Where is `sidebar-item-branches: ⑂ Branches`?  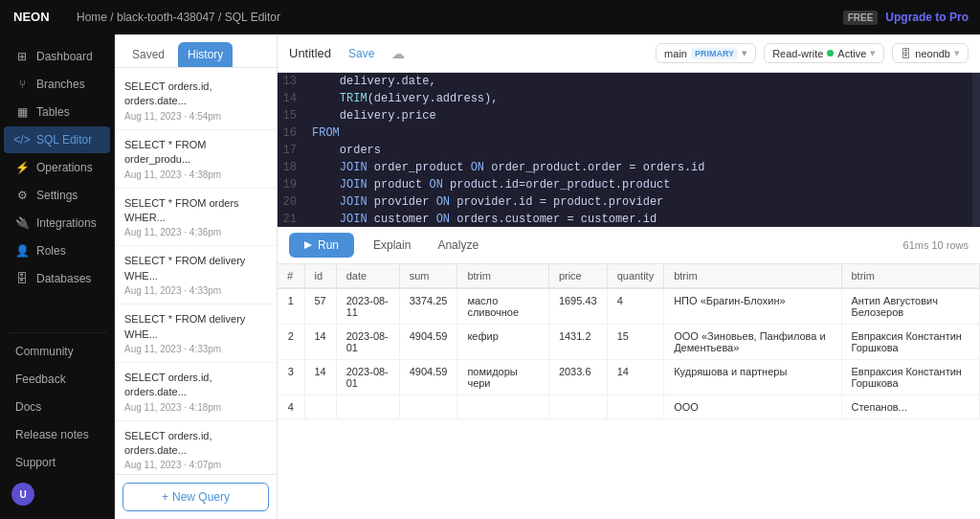 sidebar-item-branches: ⑂ Branches is located at coordinates (57, 84).